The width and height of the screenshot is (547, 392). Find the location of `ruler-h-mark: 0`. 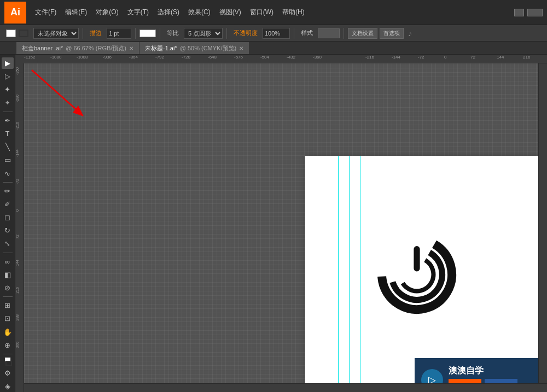

ruler-h-mark: 0 is located at coordinates (445, 57).